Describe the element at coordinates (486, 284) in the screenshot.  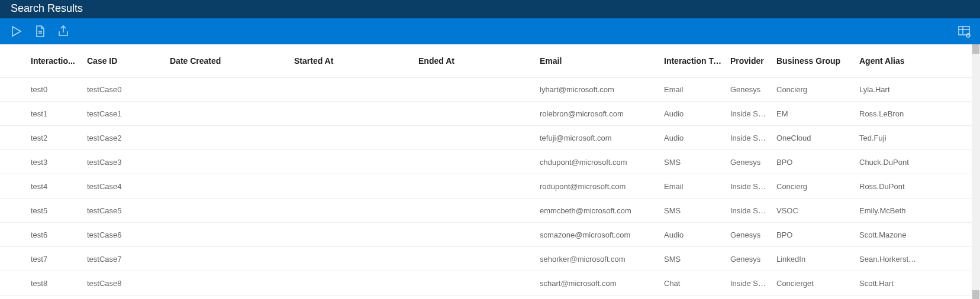
I see `table-row: test8testCase8schart@microsoft.comChatIn…` at that location.